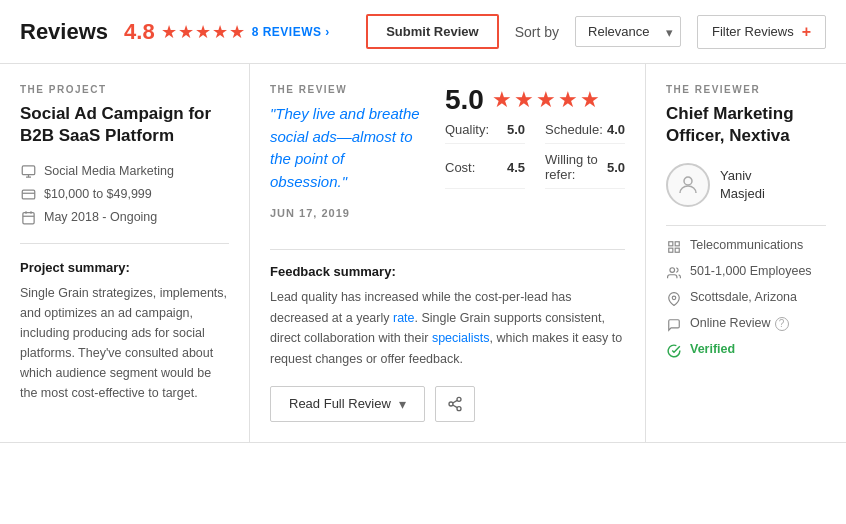  I want to click on chat-icon, so click(674, 325).